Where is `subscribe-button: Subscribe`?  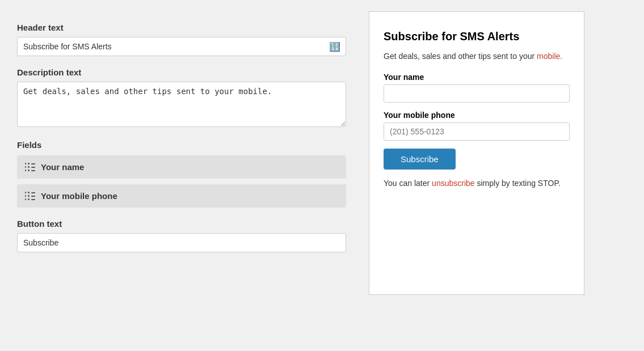
subscribe-button: Subscribe is located at coordinates (420, 159).